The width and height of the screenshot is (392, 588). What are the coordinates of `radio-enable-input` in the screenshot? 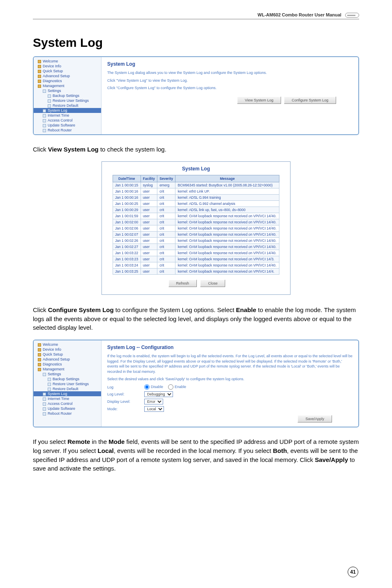 It's located at (171, 387).